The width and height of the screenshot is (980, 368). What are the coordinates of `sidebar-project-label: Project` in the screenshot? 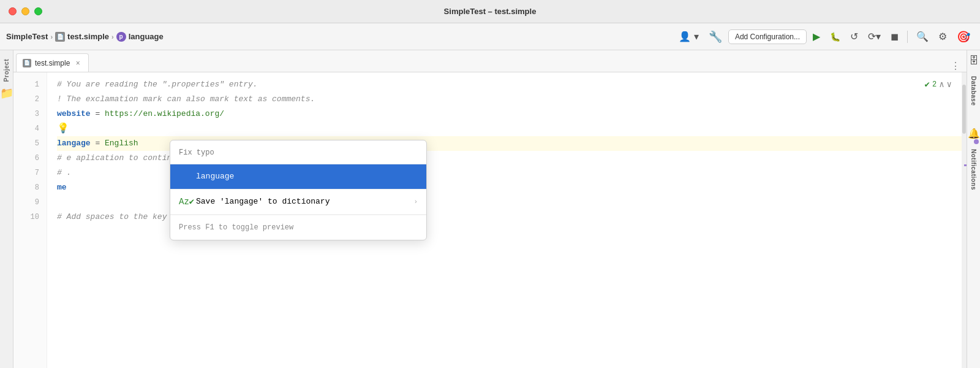 It's located at (6, 70).